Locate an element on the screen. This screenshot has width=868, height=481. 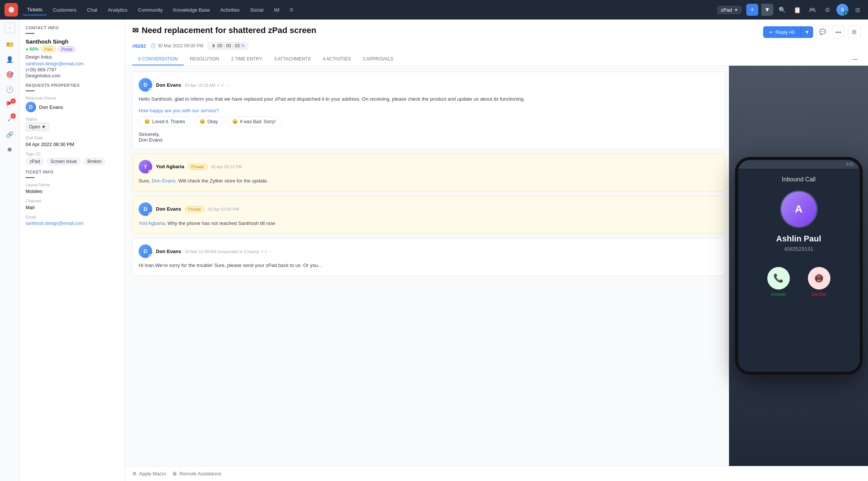
nav-chat: Chat is located at coordinates (92, 10).